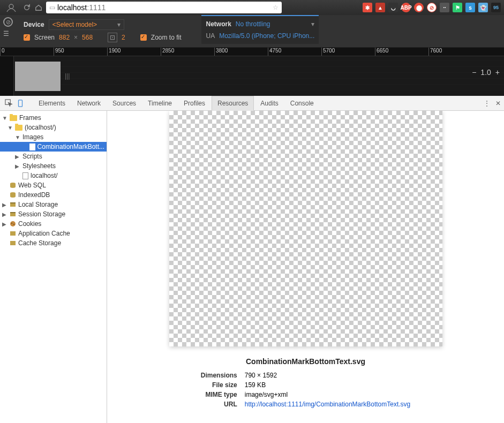 This screenshot has width=504, height=423. What do you see at coordinates (269, 103) in the screenshot?
I see `tab-audits: Audits` at bounding box center [269, 103].